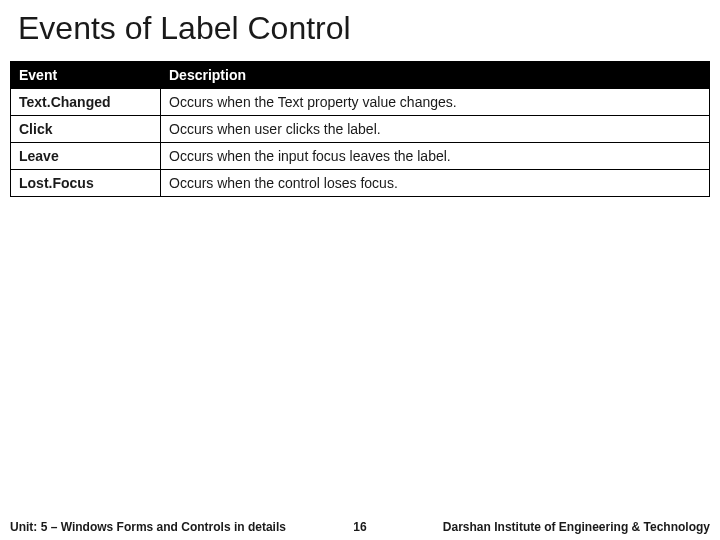 This screenshot has width=720, height=540. Describe the element at coordinates (360, 76) in the screenshot. I see `table-header-row: Event Description` at that location.